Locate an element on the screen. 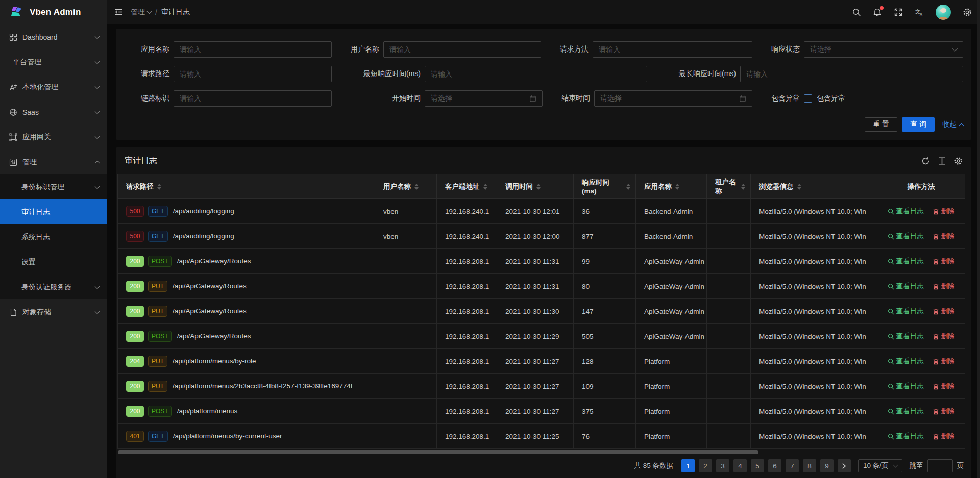 This screenshot has width=980, height=478. next-page-button is located at coordinates (844, 466).